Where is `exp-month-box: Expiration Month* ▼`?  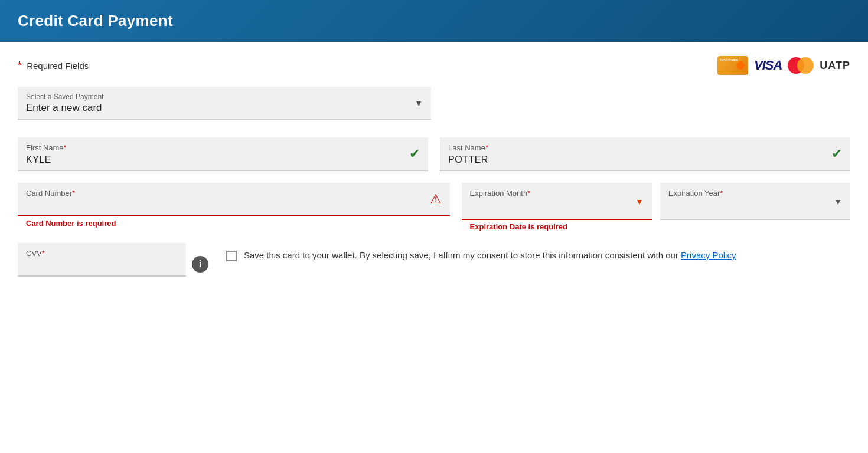 exp-month-box: Expiration Month* ▼ is located at coordinates (557, 202).